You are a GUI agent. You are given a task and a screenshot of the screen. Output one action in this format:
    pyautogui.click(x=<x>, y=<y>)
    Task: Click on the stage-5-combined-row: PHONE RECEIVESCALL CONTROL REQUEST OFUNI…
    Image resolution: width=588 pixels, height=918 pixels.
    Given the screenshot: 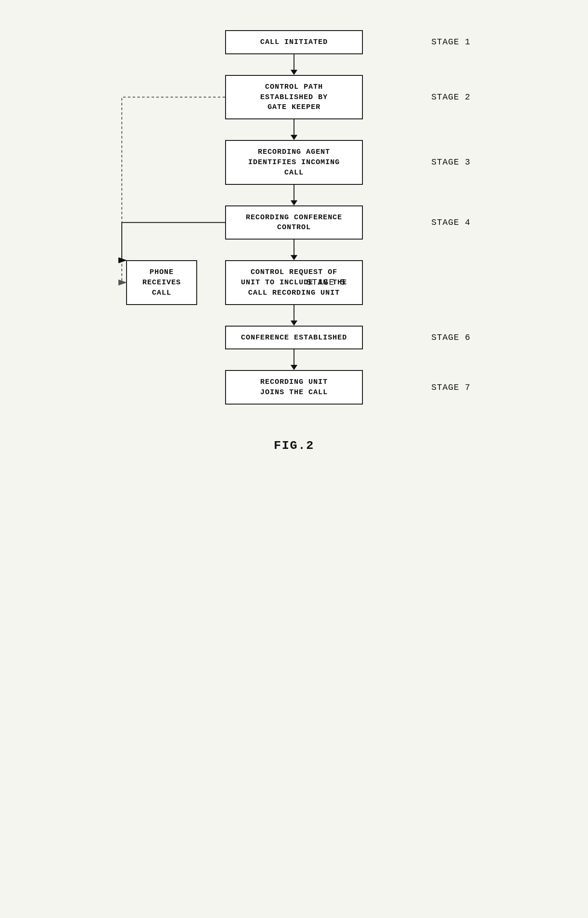 What is the action you would take?
    pyautogui.click(x=294, y=283)
    